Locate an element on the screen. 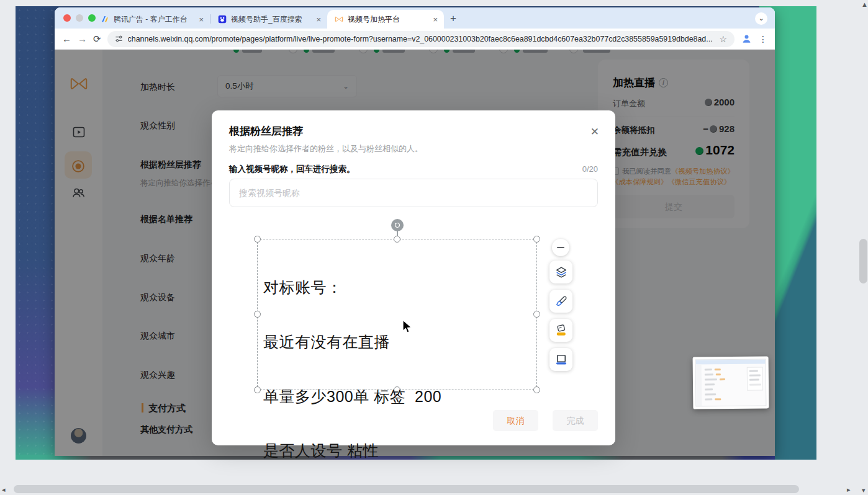 The width and height of the screenshot is (868, 495). scroll-left-icon: ◂ is located at coordinates (4, 490).